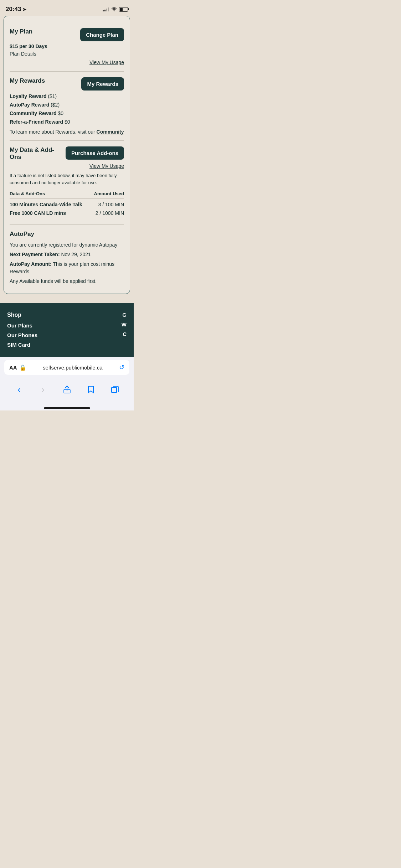 The image size is (401, 868). Describe the element at coordinates (67, 245) in the screenshot. I see `autopay-registered-text: You are currently registered for dynamic…` at that location.